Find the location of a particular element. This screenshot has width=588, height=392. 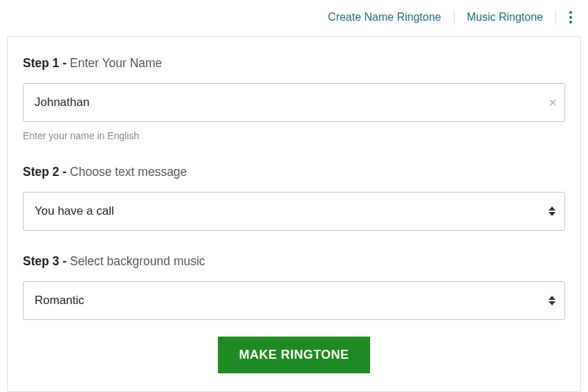

step-2-prefix: Step 2 - is located at coordinates (46, 172).